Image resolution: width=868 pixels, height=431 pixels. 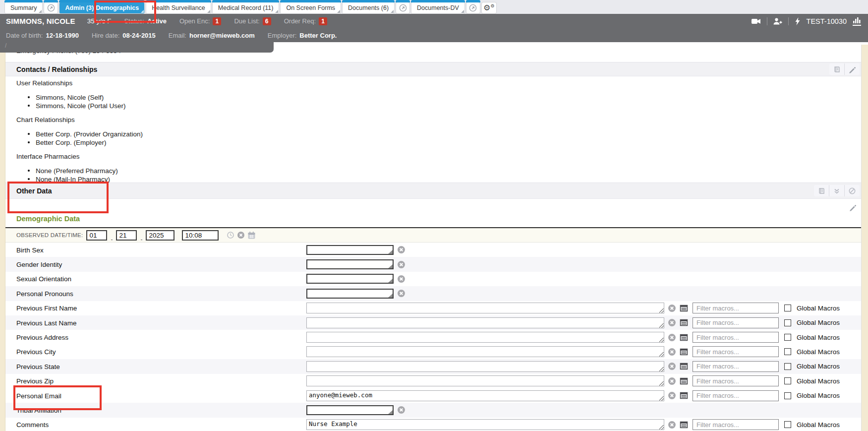 What do you see at coordinates (246, 8) in the screenshot?
I see `tab-medical-record-11: Medical Record (11)` at bounding box center [246, 8].